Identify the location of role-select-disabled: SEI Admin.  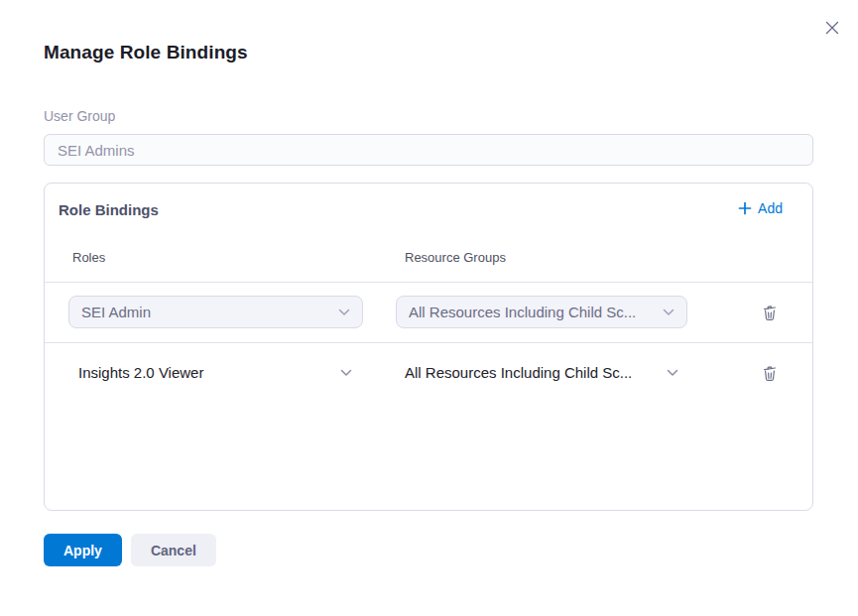
(216, 311).